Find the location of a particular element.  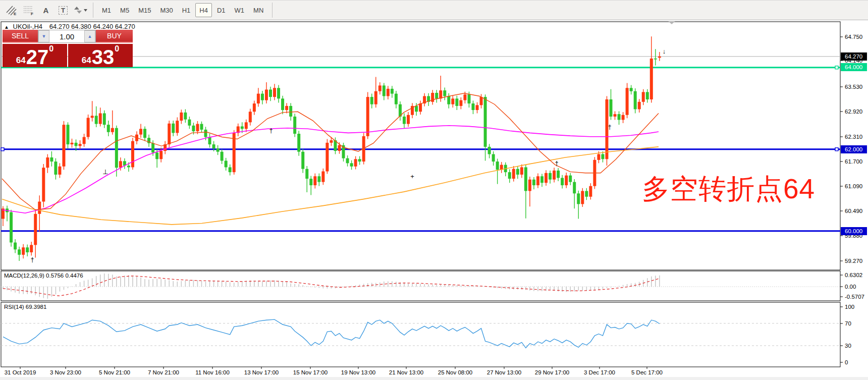

svg-text: 27 Nov 13:00 is located at coordinates (504, 372).